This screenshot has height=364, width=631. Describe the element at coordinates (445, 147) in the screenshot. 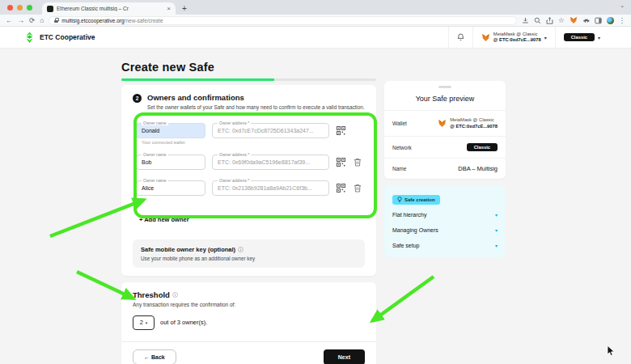

I see `preview-network-row: Network Classic` at that location.